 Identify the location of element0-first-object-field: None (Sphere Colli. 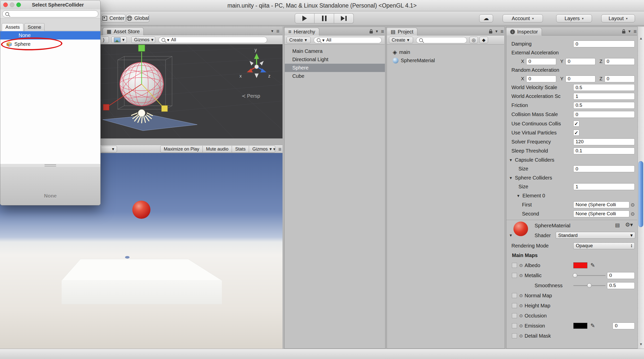
(601, 205).